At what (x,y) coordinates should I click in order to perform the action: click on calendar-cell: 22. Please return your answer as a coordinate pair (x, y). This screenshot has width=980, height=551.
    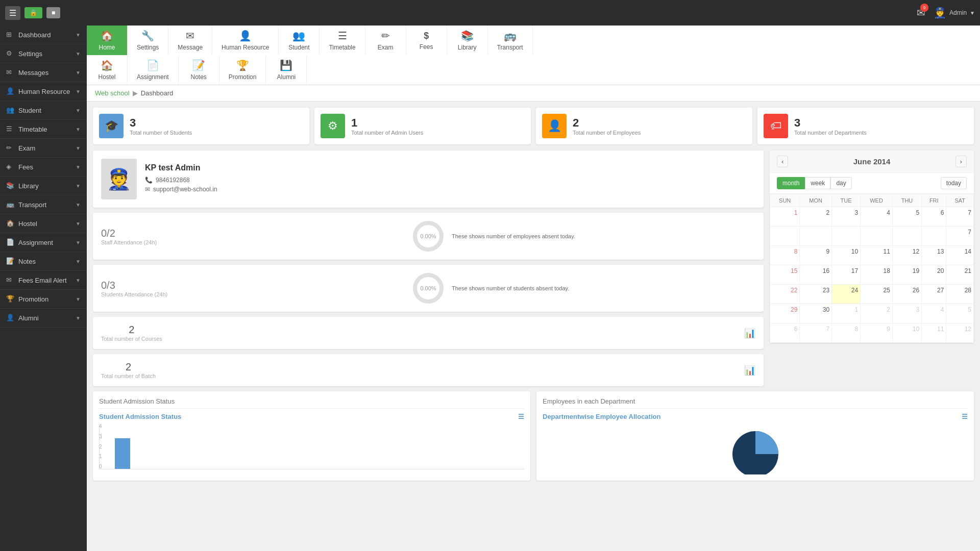
    Looking at the image, I should click on (785, 294).